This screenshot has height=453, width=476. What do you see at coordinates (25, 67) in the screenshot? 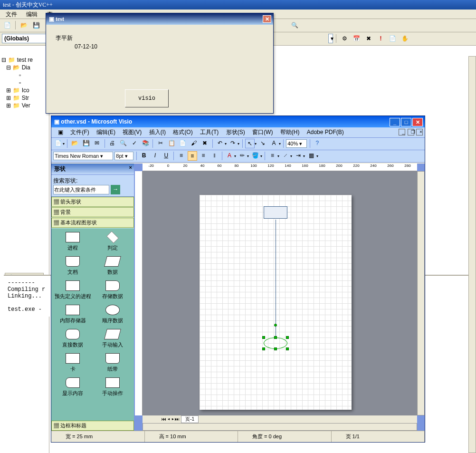
I see `tree-item-dia: ⊟ 📂 Dia` at bounding box center [25, 67].